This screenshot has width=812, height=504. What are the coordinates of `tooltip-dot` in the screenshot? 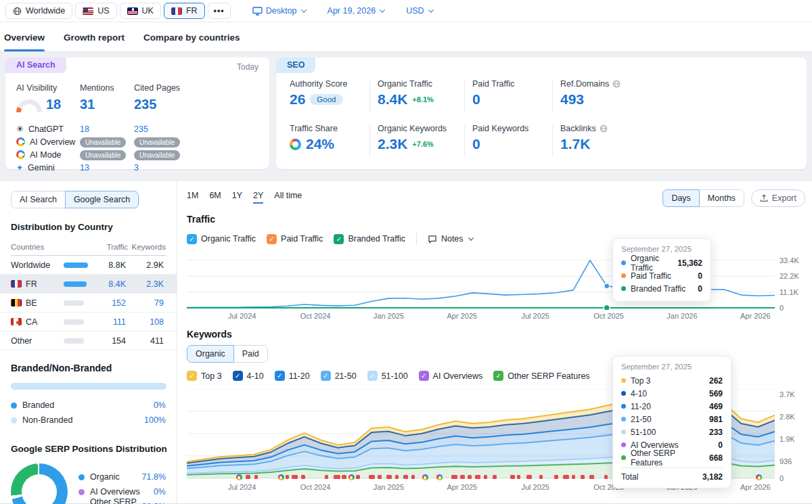 It's located at (624, 445).